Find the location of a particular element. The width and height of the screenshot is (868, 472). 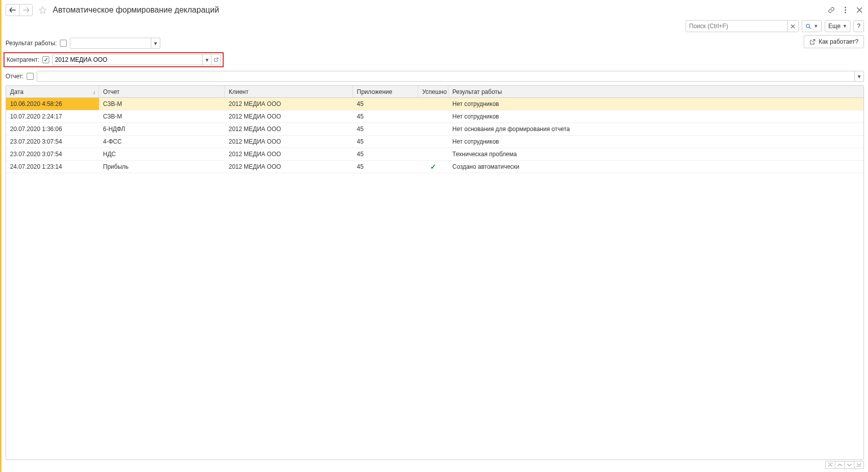

arrow-right-icon is located at coordinates (26, 10).